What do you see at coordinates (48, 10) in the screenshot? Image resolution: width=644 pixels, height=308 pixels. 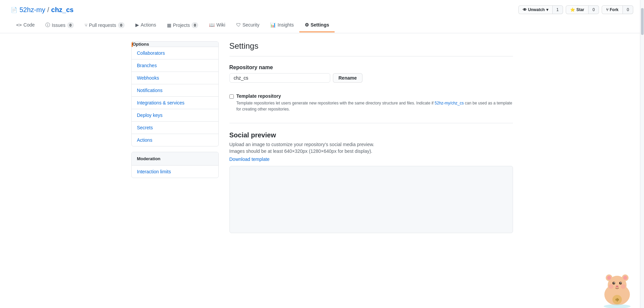 I see `repo-sep: /` at bounding box center [48, 10].